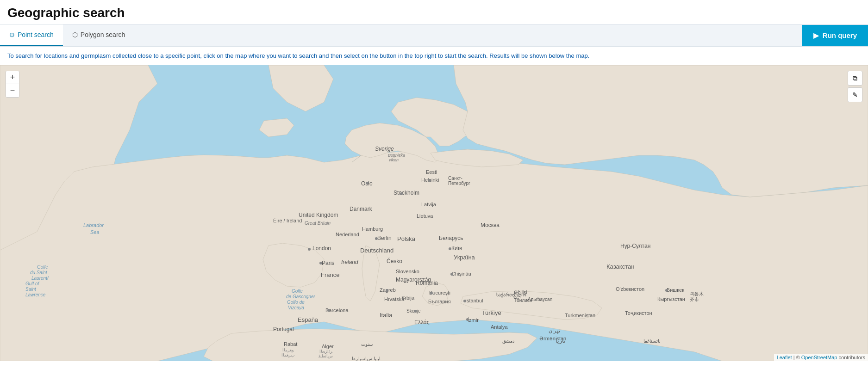 This screenshot has width=868, height=375. What do you see at coordinates (384, 238) in the screenshot?
I see `svg-text: Berlin` at bounding box center [384, 238].